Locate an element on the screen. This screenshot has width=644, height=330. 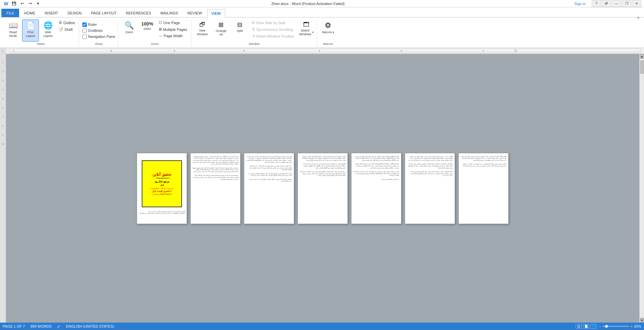
zoom-group-content: 🔍 Zoom 100% 100% ☐ One Page ⊞ is located at coordinates (155, 31).